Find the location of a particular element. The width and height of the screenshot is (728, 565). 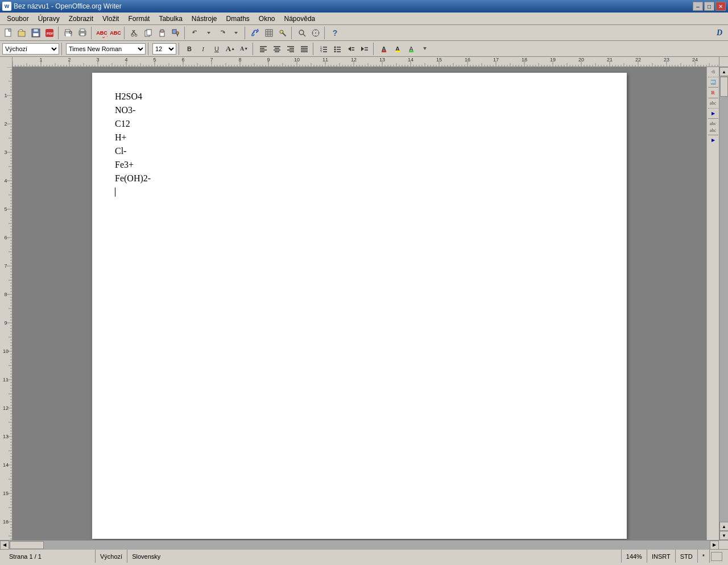

sidebar-red-icon: R is located at coordinates (713, 93).